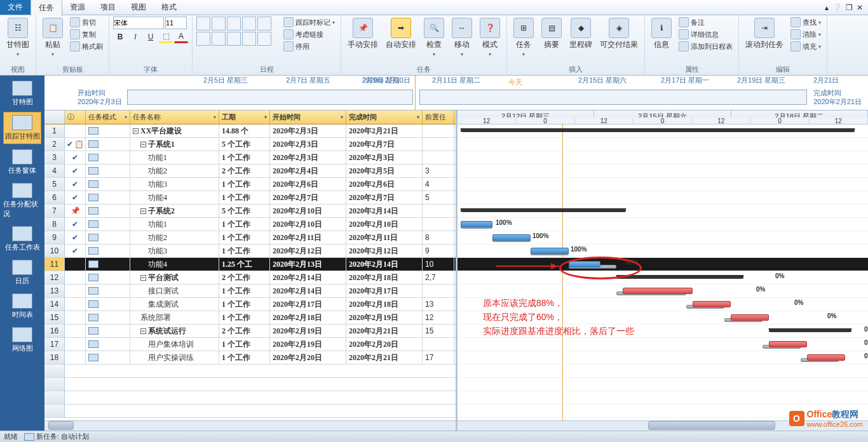  Describe the element at coordinates (308, 238) in the screenshot. I see `start-cell: 2020年2月11日` at that location.